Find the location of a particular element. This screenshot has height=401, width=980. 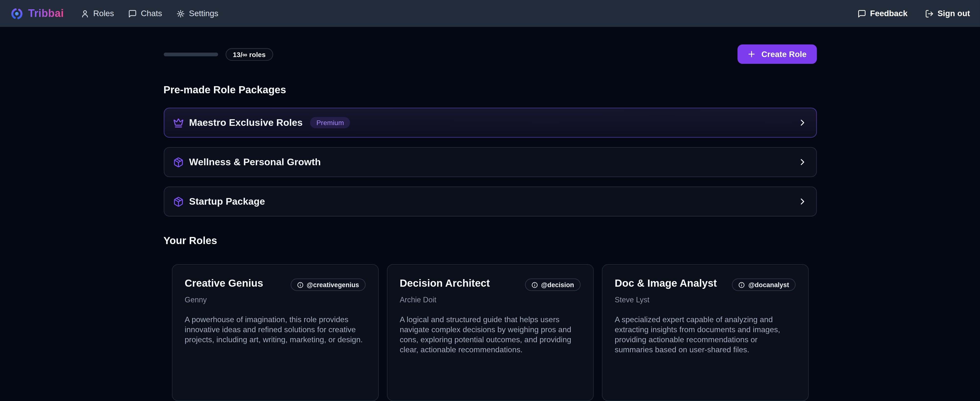

sign-out-label: Sign out is located at coordinates (954, 14).